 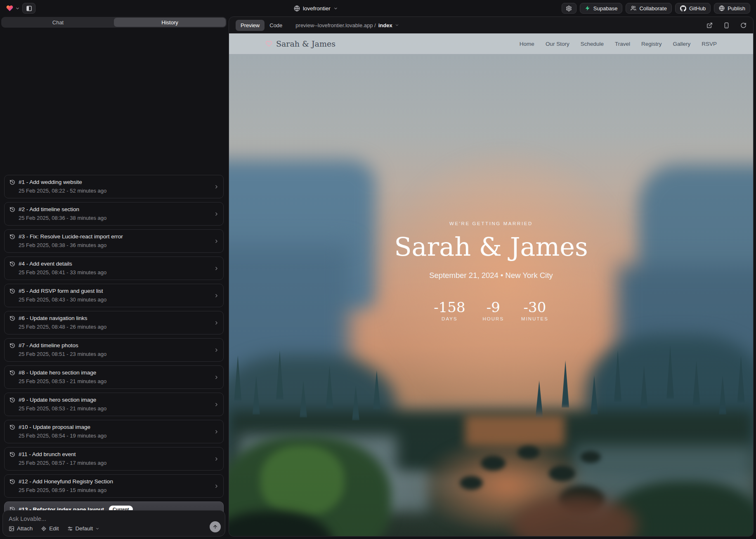 I want to click on history-item-timestamp: 25 Feb 2025, 08:54 - 19 minutes ago, so click(x=118, y=435).